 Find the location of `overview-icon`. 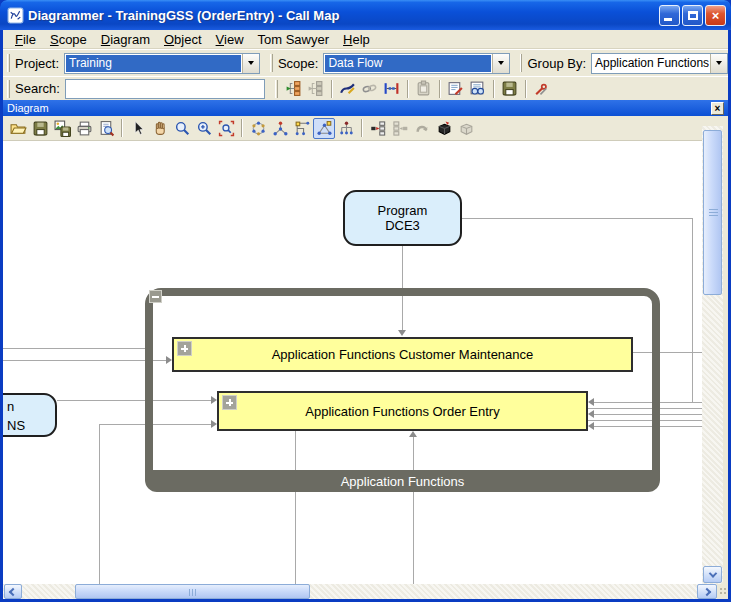

overview-icon is located at coordinates (444, 128).